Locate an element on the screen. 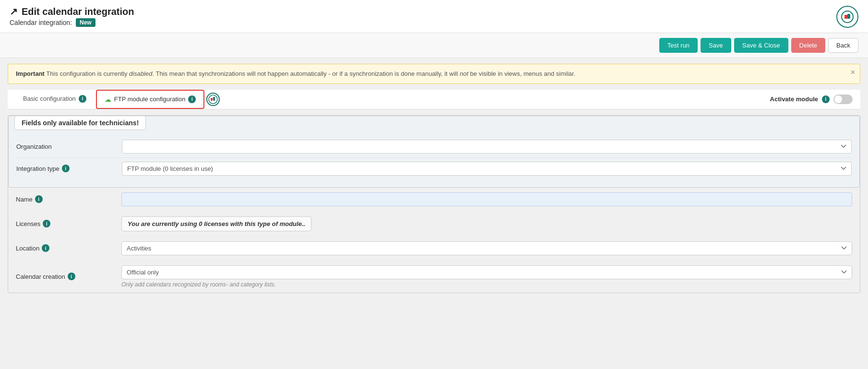 The height and width of the screenshot is (369, 868). save-button: Save is located at coordinates (716, 45).